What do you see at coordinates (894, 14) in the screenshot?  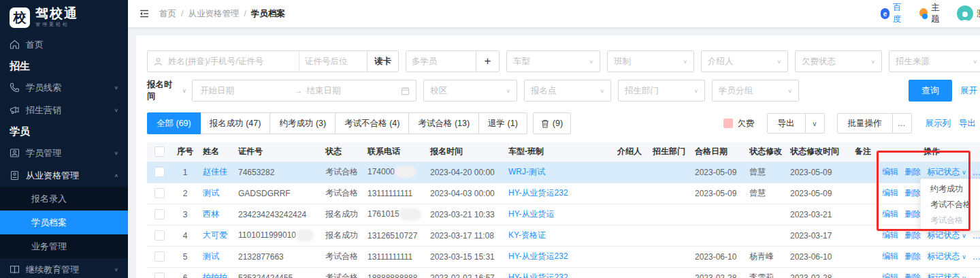 I see `baidu-shortcut: e 百度` at bounding box center [894, 14].